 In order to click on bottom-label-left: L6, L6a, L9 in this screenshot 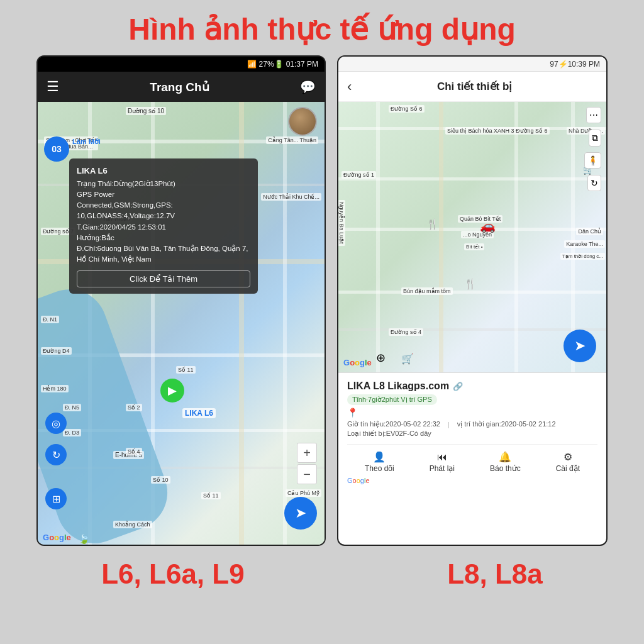, I will do `click(172, 574)`.